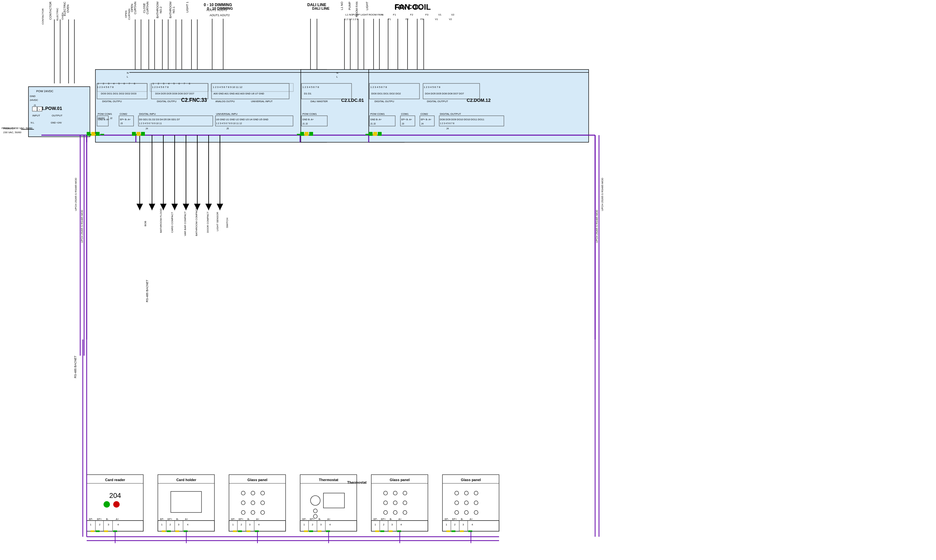 The image size is (936, 560). Describe the element at coordinates (129, 83) in the screenshot. I see `svg-text: 7` at that location.